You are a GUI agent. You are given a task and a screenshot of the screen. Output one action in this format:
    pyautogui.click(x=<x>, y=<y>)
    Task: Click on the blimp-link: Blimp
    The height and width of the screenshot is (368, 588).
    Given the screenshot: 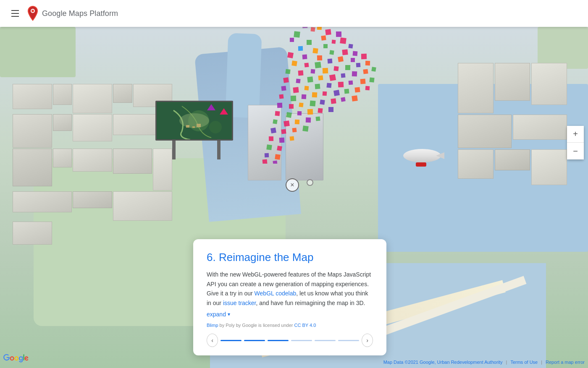 What is the action you would take?
    pyautogui.click(x=213, y=325)
    